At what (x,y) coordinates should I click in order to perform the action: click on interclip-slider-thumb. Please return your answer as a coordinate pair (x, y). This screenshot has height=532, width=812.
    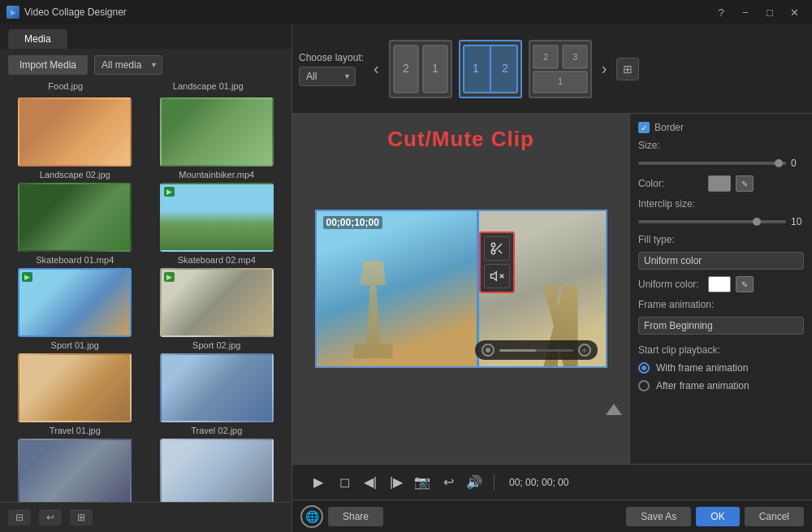
    Looking at the image, I should click on (757, 222).